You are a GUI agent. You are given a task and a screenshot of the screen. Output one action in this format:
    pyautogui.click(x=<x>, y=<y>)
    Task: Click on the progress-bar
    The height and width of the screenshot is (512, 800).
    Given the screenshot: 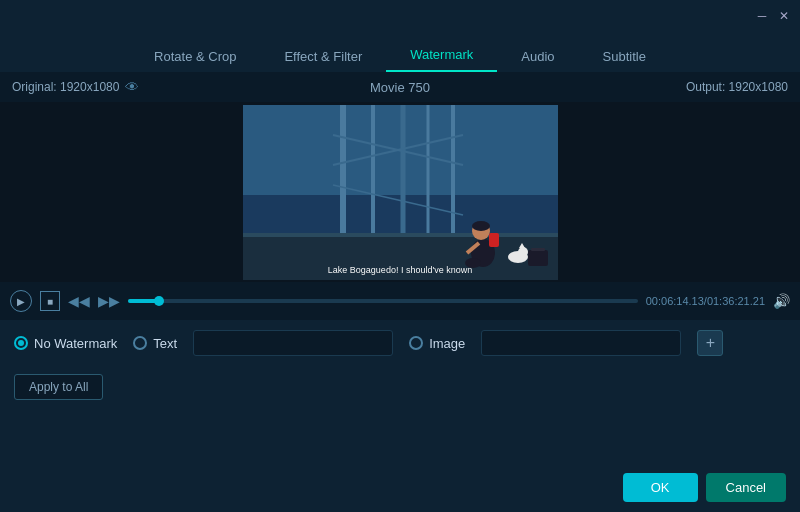 What is the action you would take?
    pyautogui.click(x=383, y=301)
    